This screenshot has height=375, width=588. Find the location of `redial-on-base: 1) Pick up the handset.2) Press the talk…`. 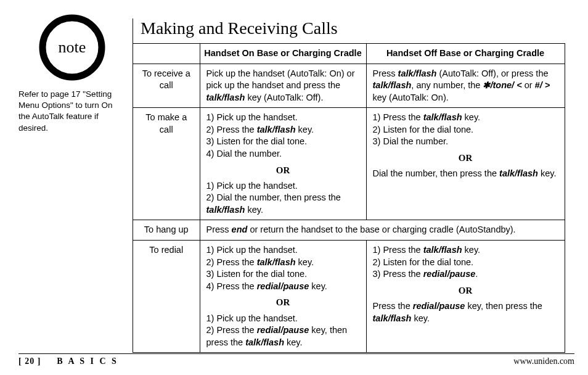

redial-on-base: 1) Pick up the handset.2) Press the talk… is located at coordinates (283, 297).